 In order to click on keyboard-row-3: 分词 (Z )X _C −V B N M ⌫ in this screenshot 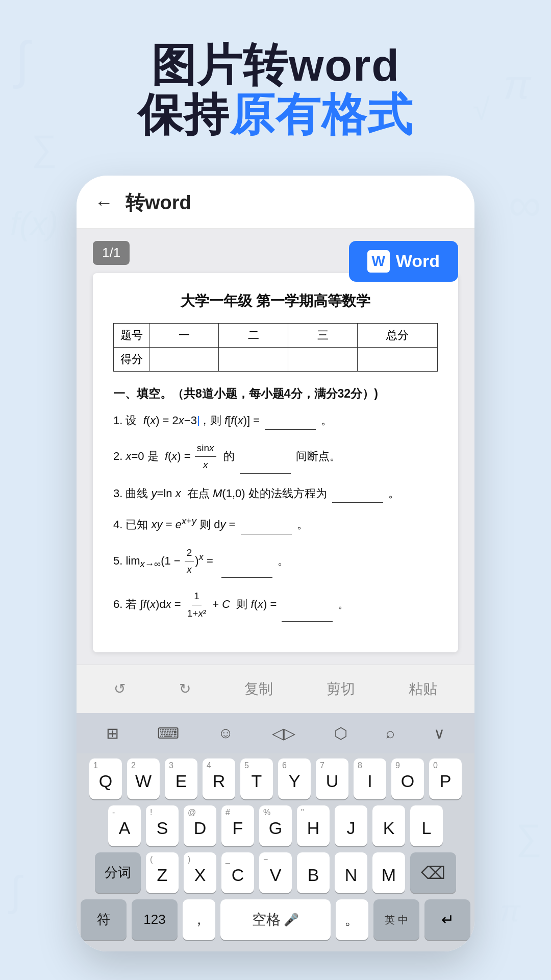, I will do `click(276, 873)`.